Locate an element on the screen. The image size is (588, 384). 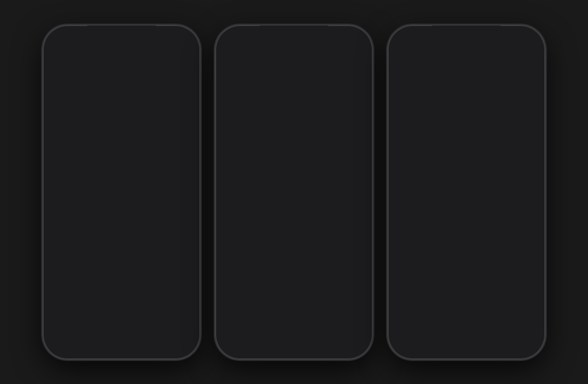
collection-item-march: March 1 – 4, 2006 › is located at coordinates (122, 235).